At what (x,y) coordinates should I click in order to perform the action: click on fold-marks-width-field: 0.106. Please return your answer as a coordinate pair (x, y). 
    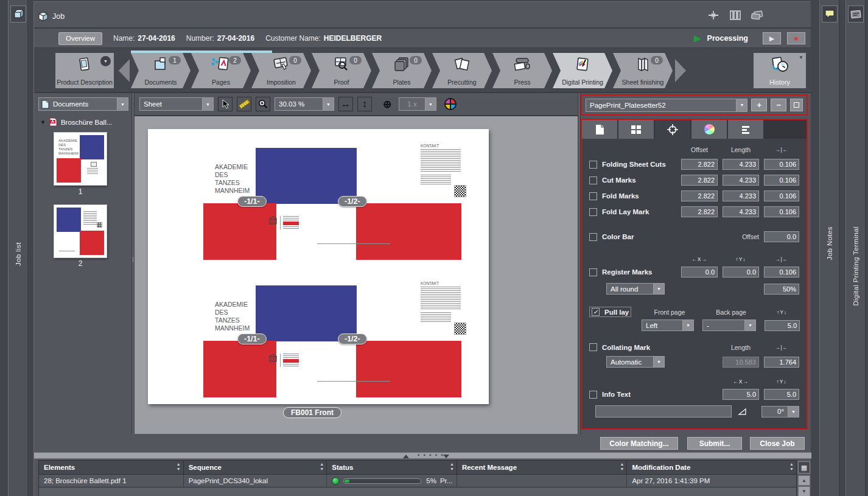
    Looking at the image, I should click on (782, 196).